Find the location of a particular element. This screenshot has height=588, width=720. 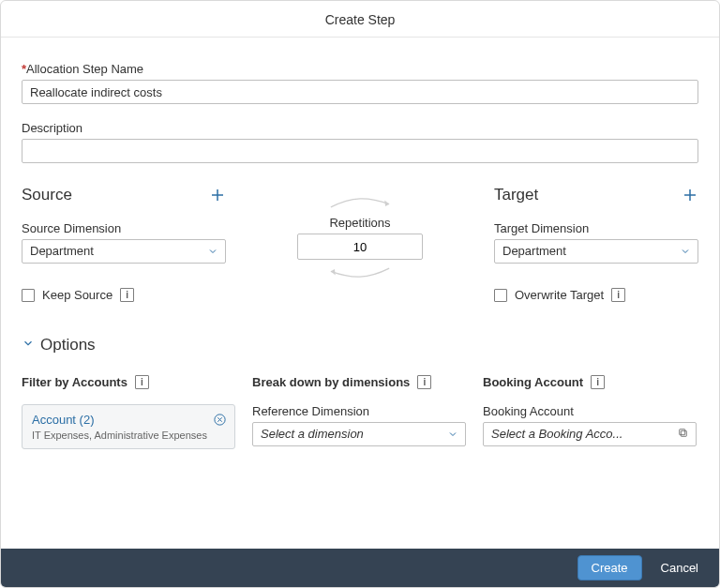

booking-account-title-row: Booking Account i is located at coordinates (590, 383).